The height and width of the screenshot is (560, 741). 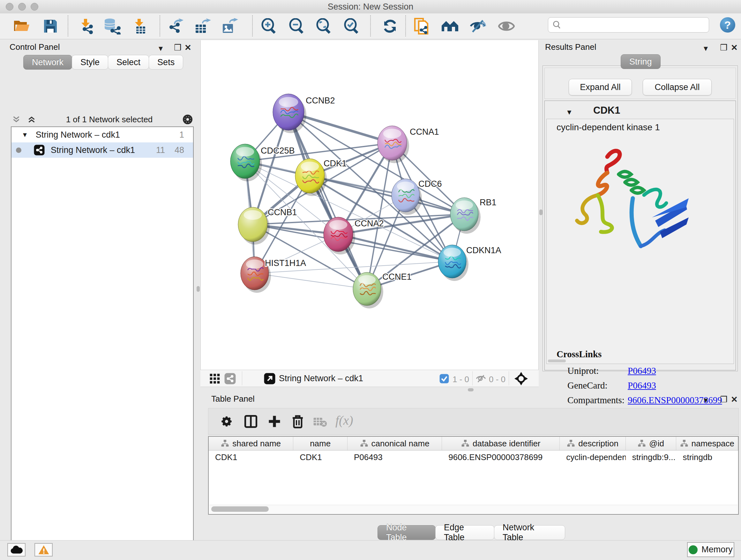 I want to click on refresh-icon, so click(x=390, y=26).